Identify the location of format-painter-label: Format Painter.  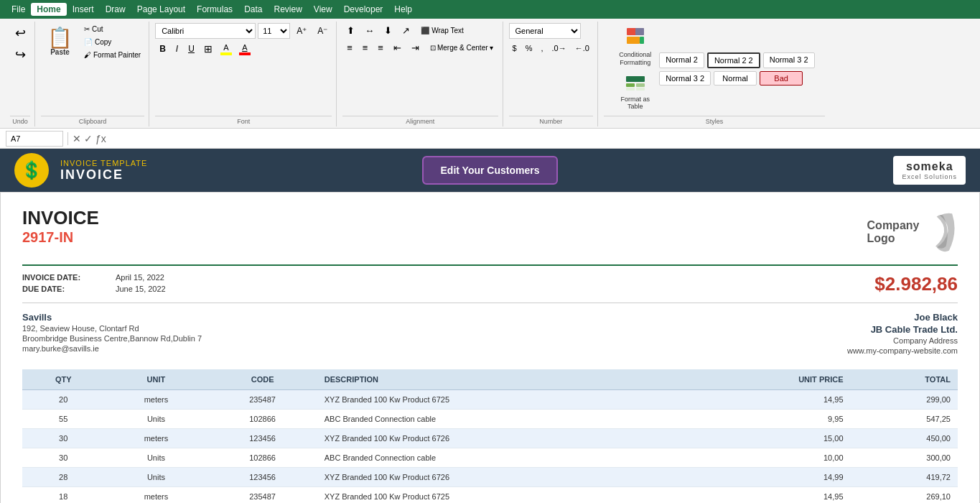
(117, 55).